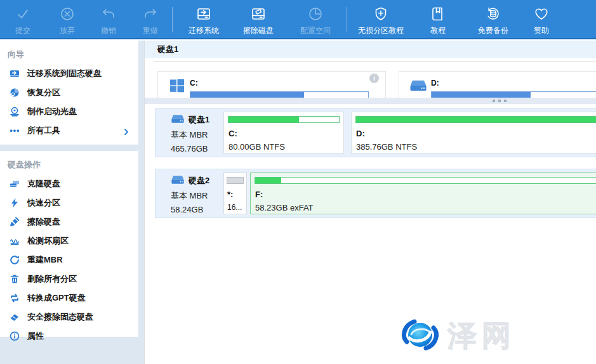  I want to click on partition-letter: C:, so click(233, 133).